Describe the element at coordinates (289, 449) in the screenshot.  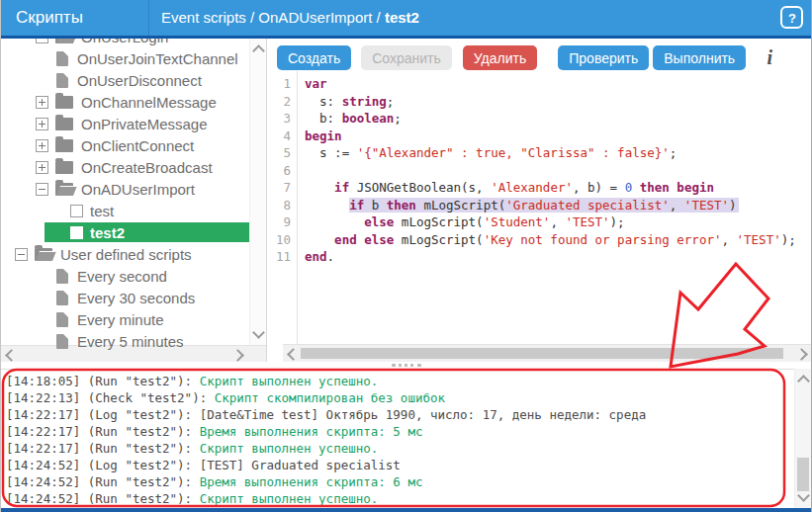
I see `log-message: Скрипт выполнен успешно.` at that location.